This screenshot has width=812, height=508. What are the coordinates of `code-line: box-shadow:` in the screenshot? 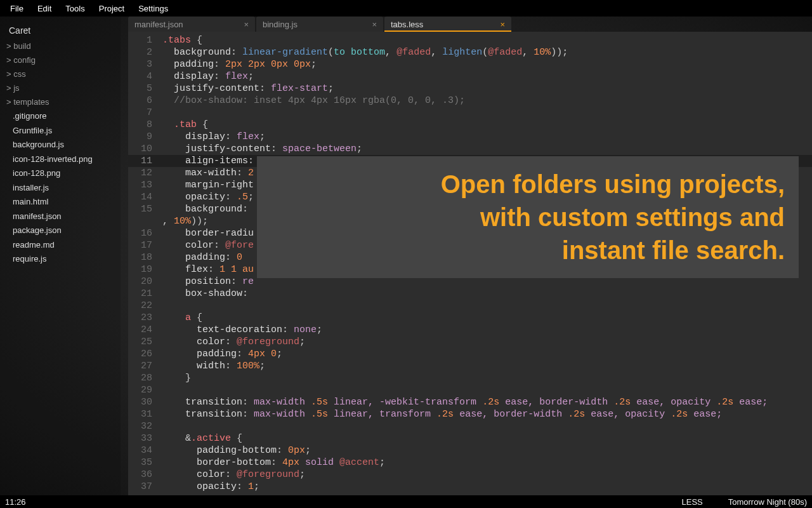 It's located at (485, 293).